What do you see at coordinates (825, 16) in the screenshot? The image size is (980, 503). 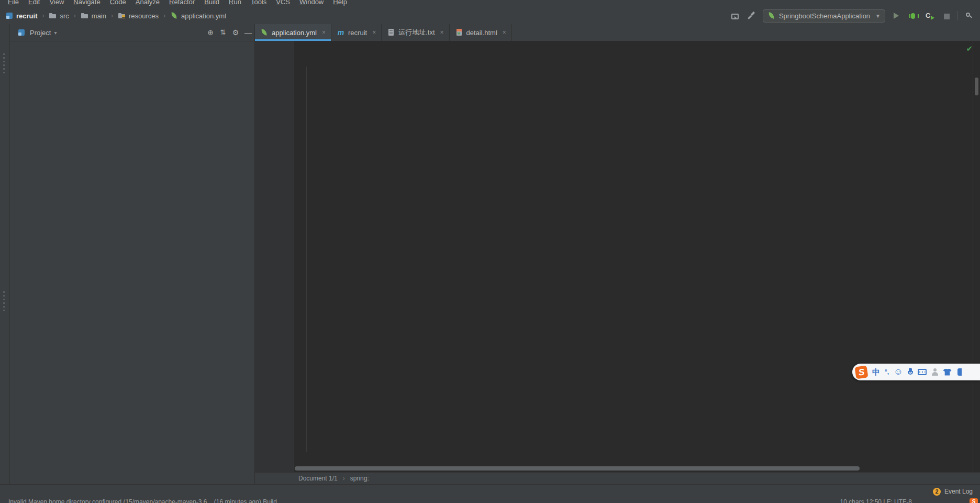 I see `run-configuration-label: SpringbootSchemaApplication` at bounding box center [825, 16].